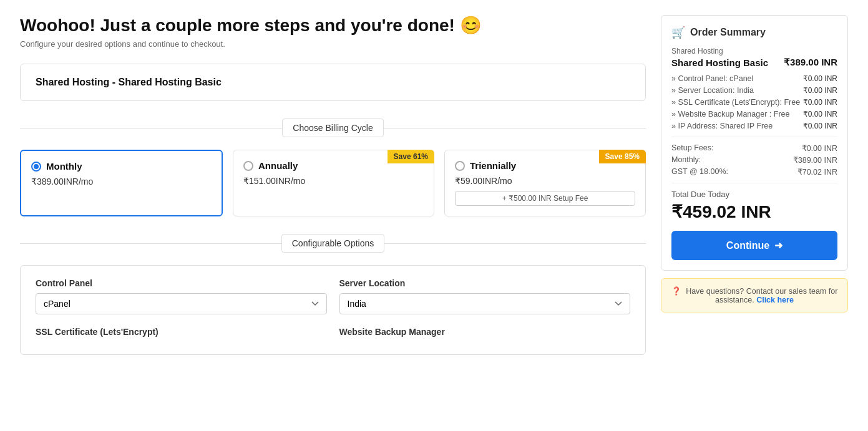  I want to click on radio-annually, so click(248, 166).